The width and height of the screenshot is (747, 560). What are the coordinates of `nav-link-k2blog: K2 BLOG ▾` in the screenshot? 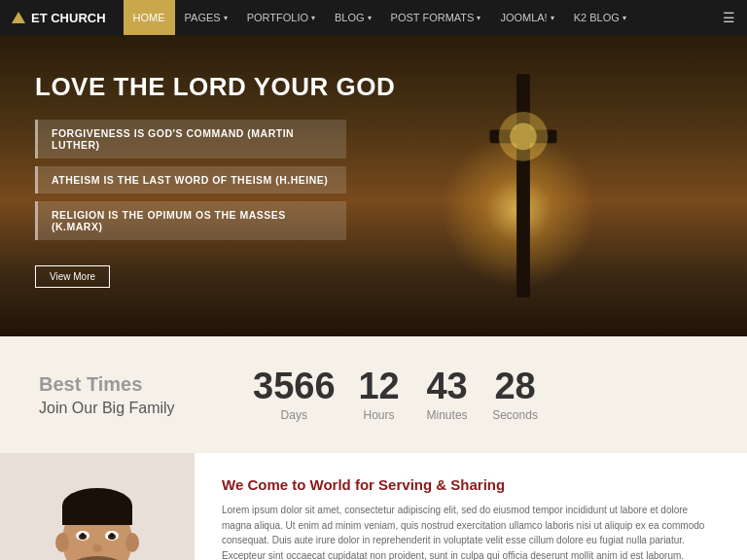 It's located at (600, 18).